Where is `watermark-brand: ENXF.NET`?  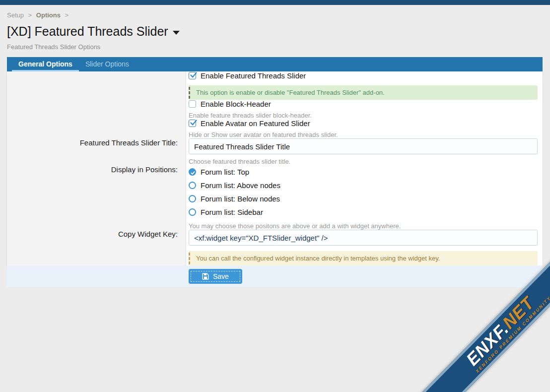 watermark-brand: ENXF.NET is located at coordinates (499, 330).